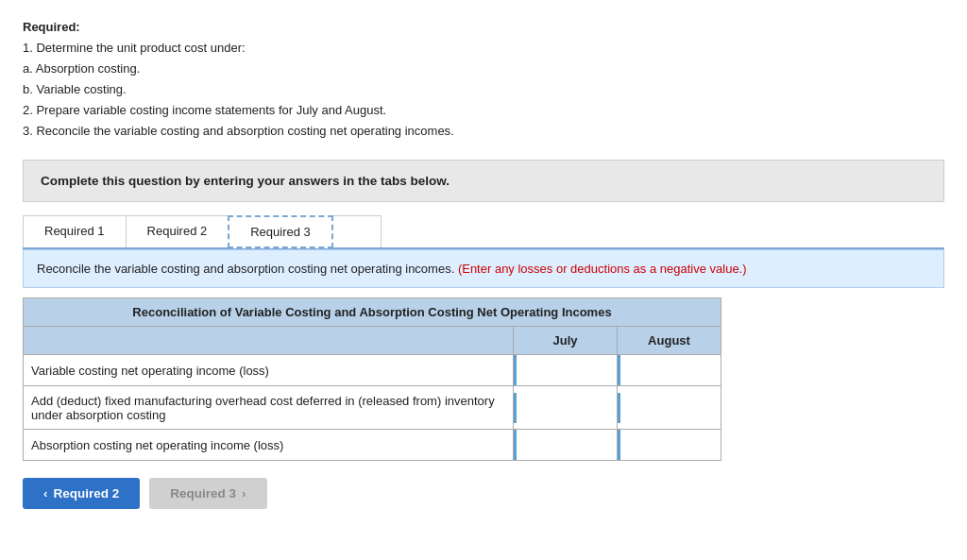 Image resolution: width=967 pixels, height=560 pixels. I want to click on description-main: Reconcile the variable costing and absor…, so click(246, 268).